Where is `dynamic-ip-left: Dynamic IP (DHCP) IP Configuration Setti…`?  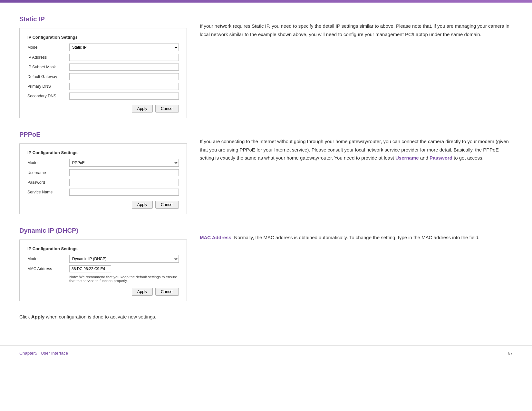 dynamic-ip-left: Dynamic IP (DHCP) IP Configuration Setti… is located at coordinates (103, 264).